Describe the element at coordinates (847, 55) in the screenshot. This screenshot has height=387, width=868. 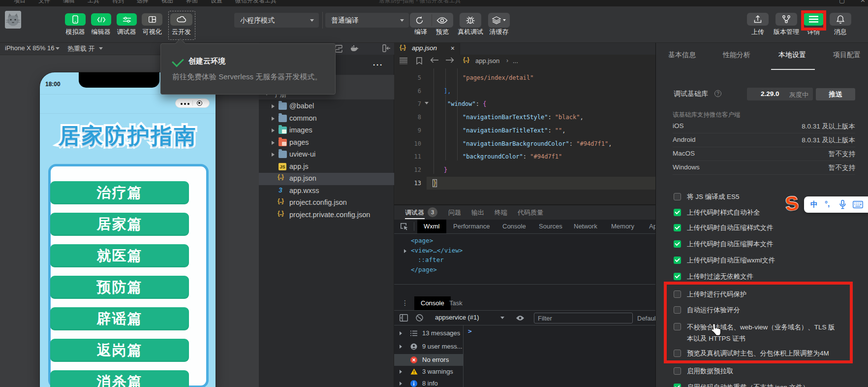
I see `tab-project-config: 项目配置` at that location.